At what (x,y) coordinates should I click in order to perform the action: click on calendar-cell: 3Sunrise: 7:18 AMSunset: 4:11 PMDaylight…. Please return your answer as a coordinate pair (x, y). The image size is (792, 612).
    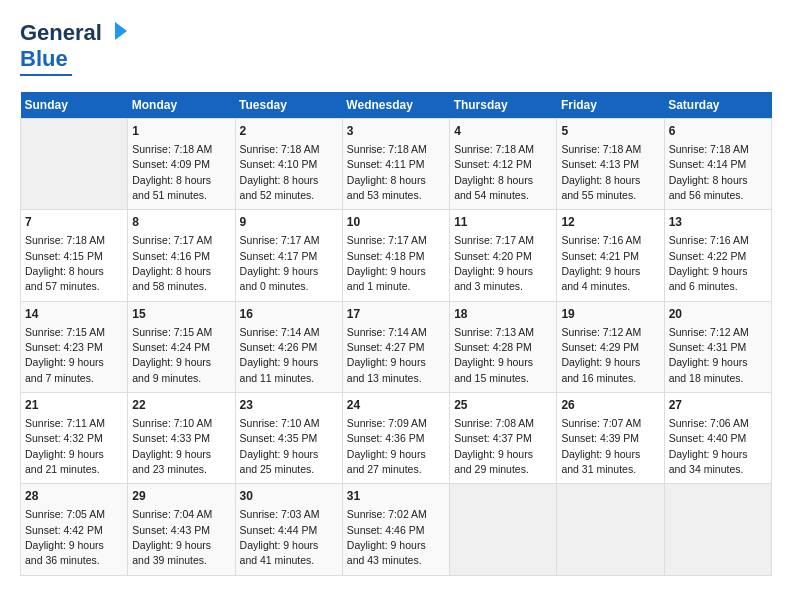
    Looking at the image, I should click on (396, 164).